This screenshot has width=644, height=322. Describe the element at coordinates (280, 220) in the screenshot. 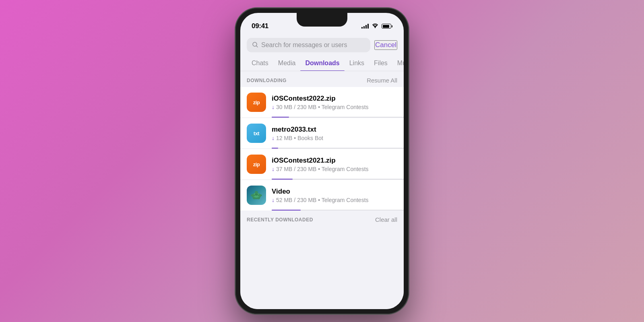

I see `recently-label: RECENTLY DOWNLOADED` at that location.